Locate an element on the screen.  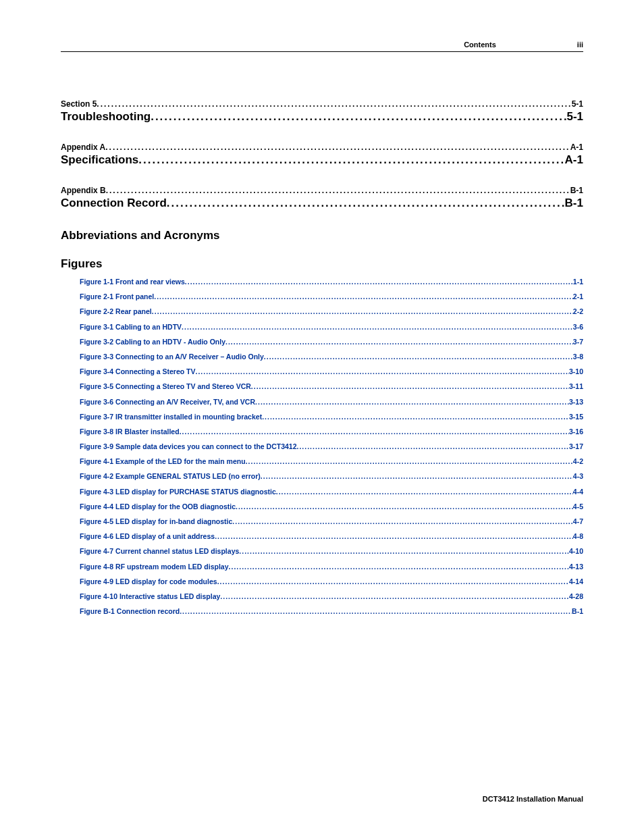
toc-label: Appendix A is located at coordinates (83, 147).